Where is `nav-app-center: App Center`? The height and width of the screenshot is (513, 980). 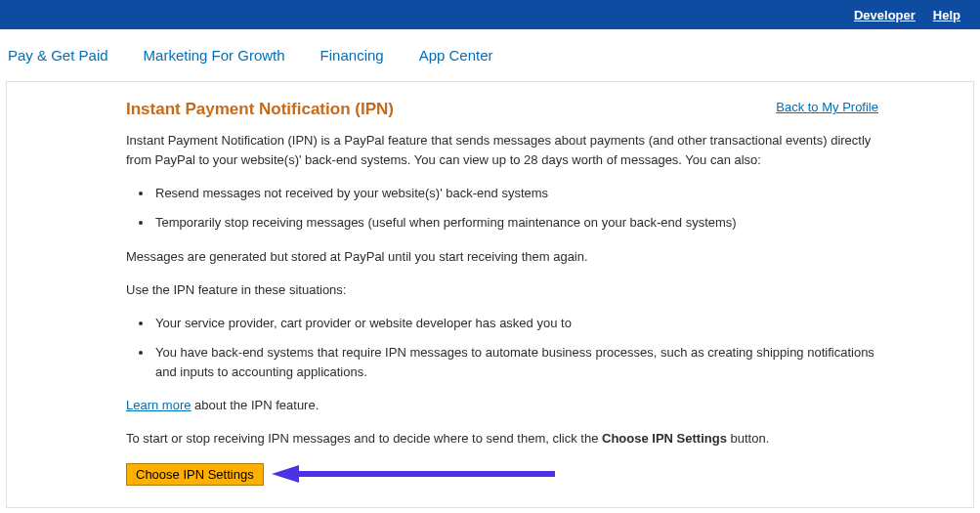
nav-app-center: App Center is located at coordinates (456, 55).